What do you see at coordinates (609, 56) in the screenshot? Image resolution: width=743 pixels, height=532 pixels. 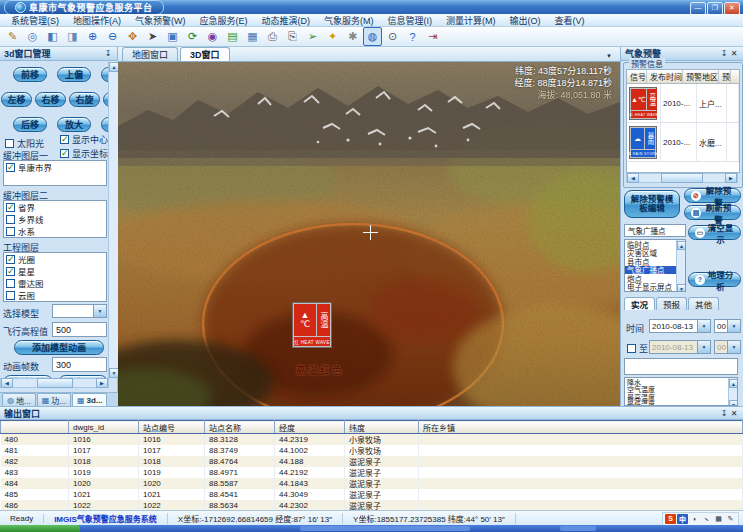 I see `tab-list-dropdown-icon: ▼` at bounding box center [609, 56].